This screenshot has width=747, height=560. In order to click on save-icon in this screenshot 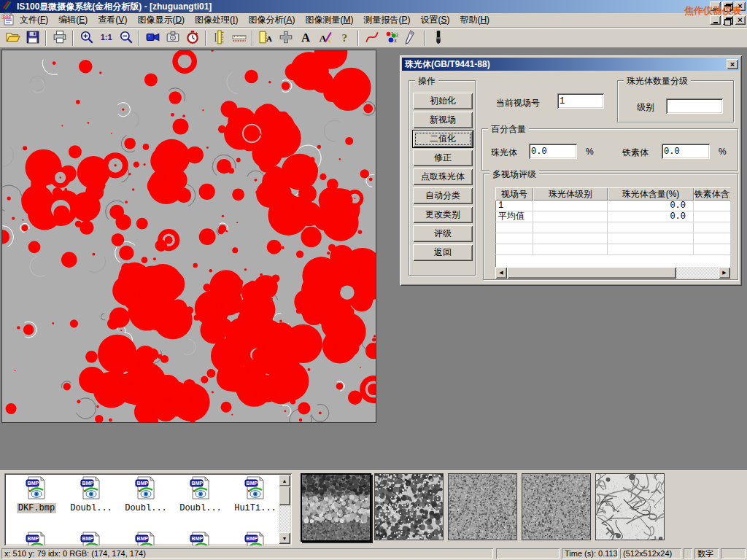, I will do `click(33, 38)`.